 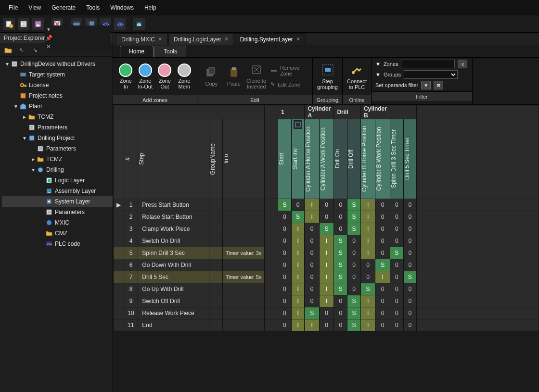 What do you see at coordinates (57, 244) in the screenshot?
I see `tree-node: </>PLC code` at bounding box center [57, 244].